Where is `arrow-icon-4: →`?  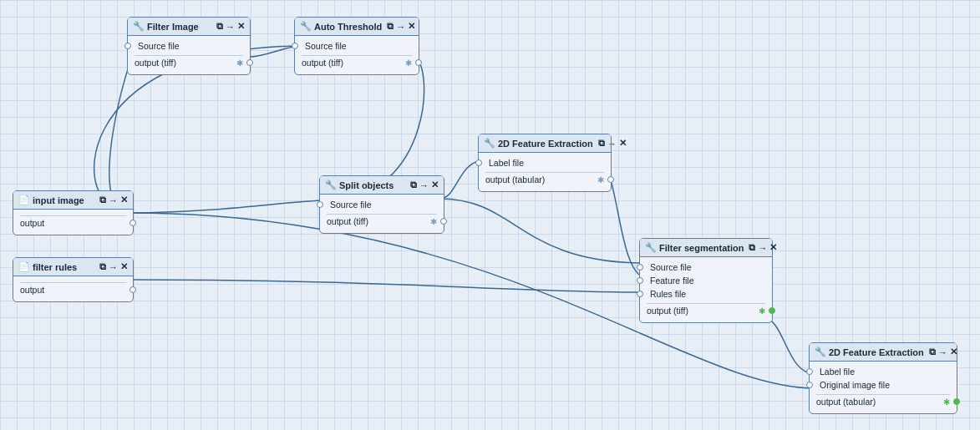 arrow-icon-4: → is located at coordinates (114, 267).